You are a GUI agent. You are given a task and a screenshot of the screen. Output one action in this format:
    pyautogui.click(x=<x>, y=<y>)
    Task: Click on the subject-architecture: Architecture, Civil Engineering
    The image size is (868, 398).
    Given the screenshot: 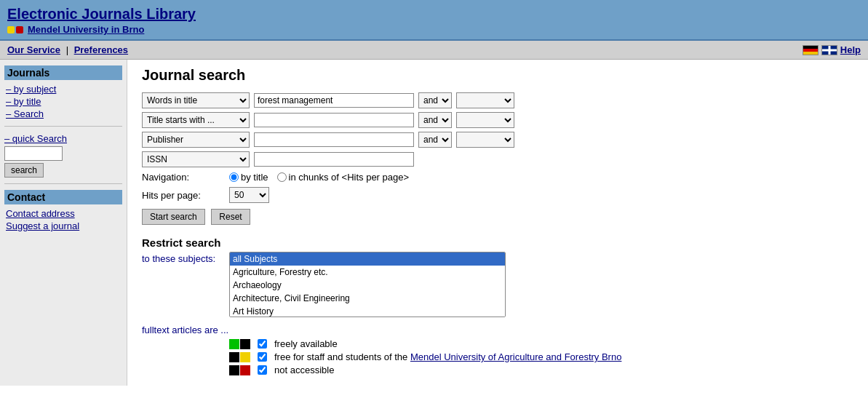 What is the action you would take?
    pyautogui.click(x=367, y=298)
    